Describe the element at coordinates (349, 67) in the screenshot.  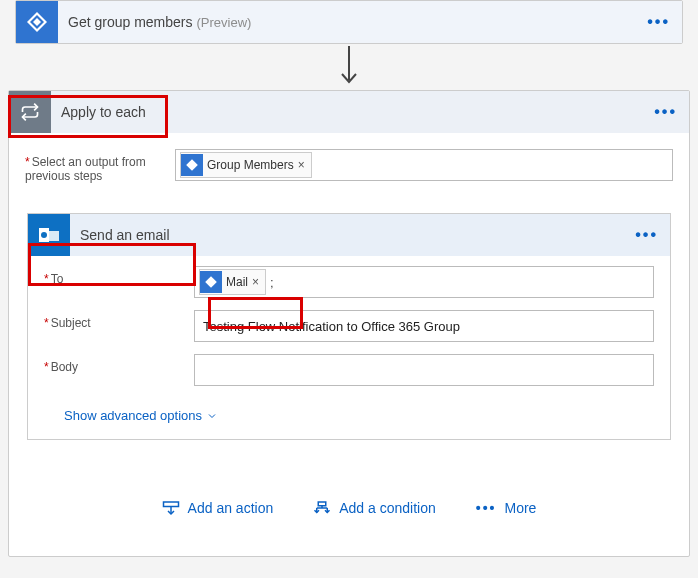
I see `connector-arrow` at that location.